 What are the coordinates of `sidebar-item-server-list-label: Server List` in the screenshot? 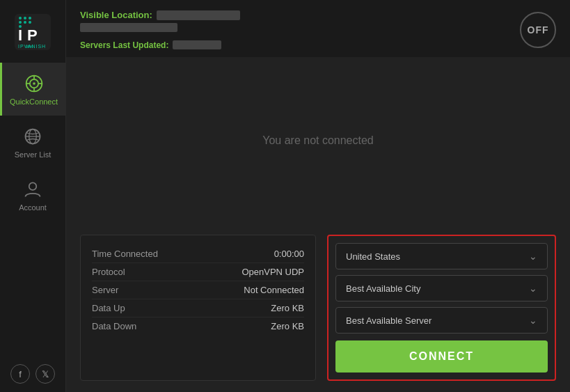 It's located at (33, 155).